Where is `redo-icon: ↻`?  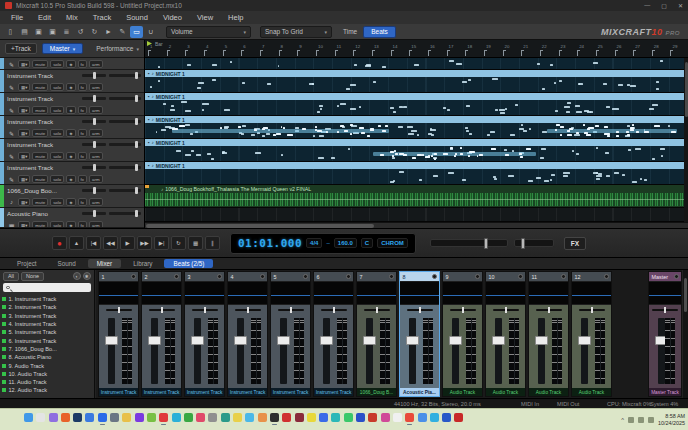
redo-icon: ↻ is located at coordinates (94, 32).